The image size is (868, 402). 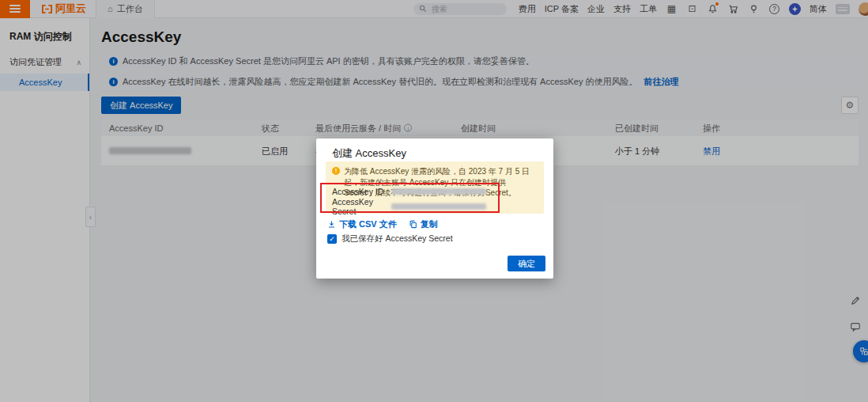 What do you see at coordinates (439, 192) in the screenshot?
I see `accesskey-id-value-redacted` at bounding box center [439, 192].